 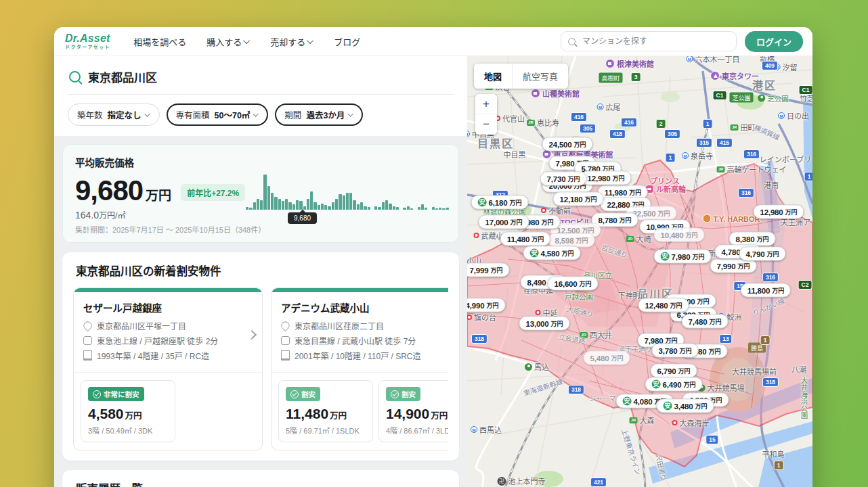 What do you see at coordinates (664, 306) in the screenshot?
I see `map-price-pill: 12,480万円` at bounding box center [664, 306].